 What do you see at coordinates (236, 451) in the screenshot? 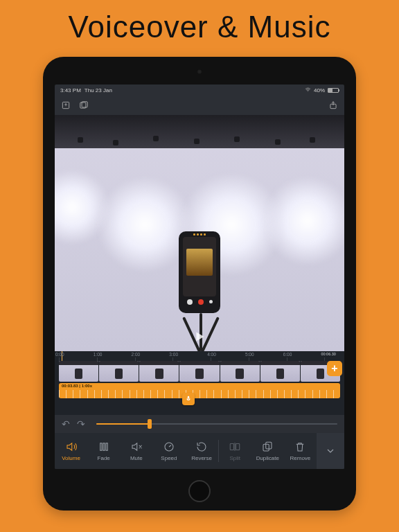
I see `tool-split: Split` at bounding box center [236, 451].